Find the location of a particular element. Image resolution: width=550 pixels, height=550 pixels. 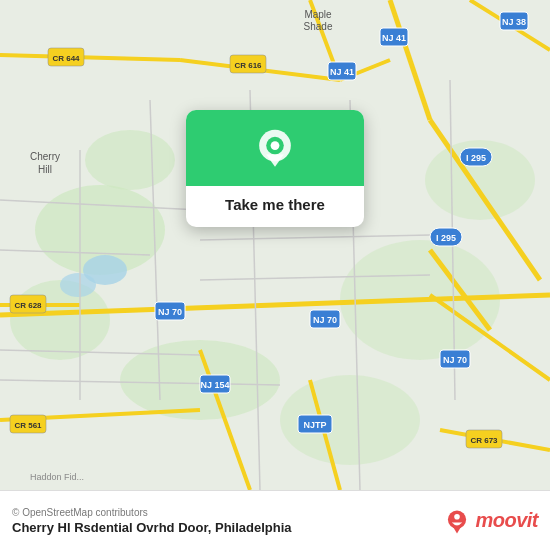

popup-green-header is located at coordinates (275, 148).